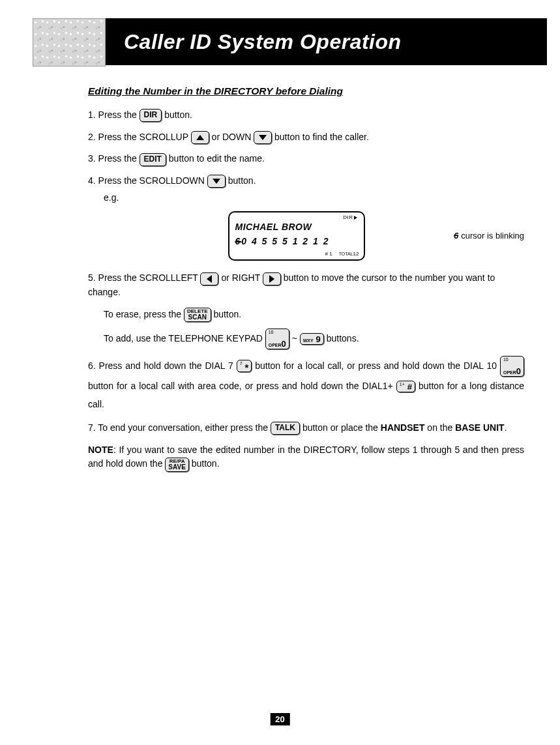 This screenshot has height=745, width=560. I want to click on step-5: 5. Press the SCROLLLEFT or RIGHT button …, so click(306, 285).